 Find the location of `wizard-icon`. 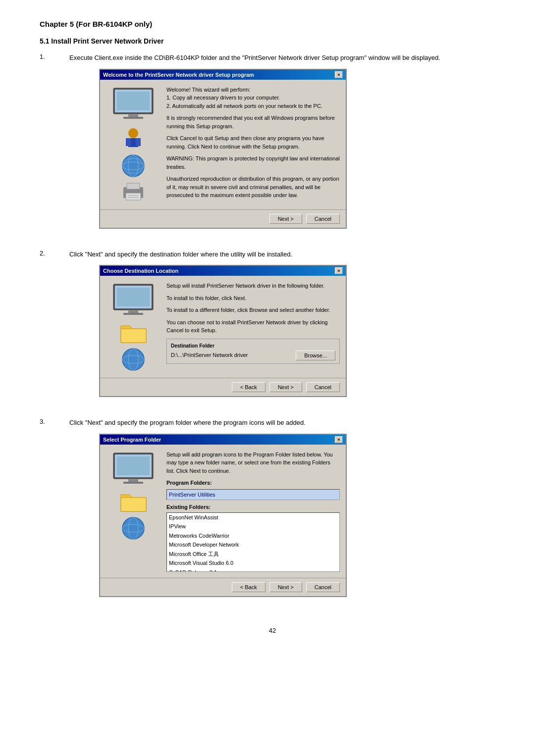

wizard-icon is located at coordinates (133, 138).